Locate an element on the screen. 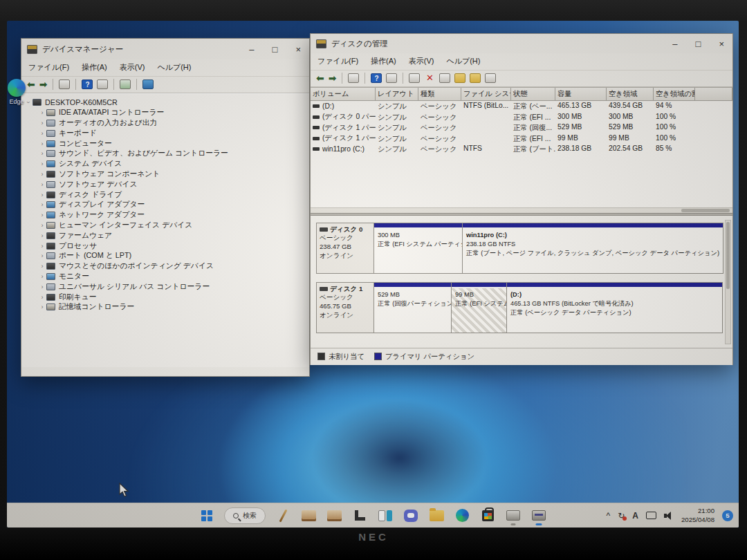 The height and width of the screenshot is (560, 747). col-free: 空き領域 is located at coordinates (630, 94).